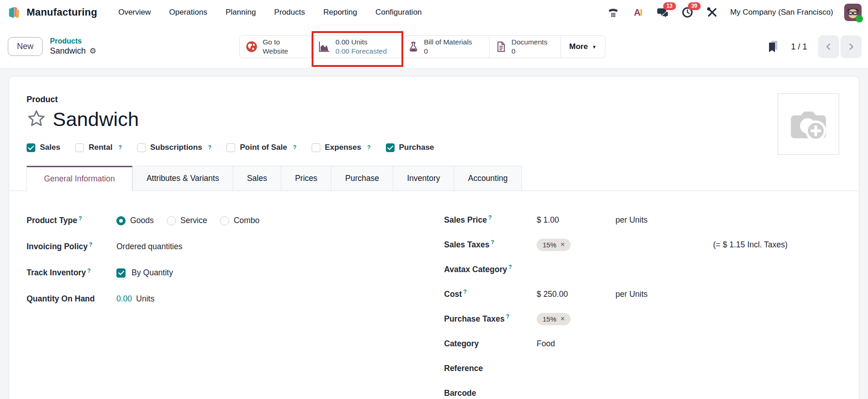  Describe the element at coordinates (529, 42) in the screenshot. I see `documents-label: Documents` at that location.